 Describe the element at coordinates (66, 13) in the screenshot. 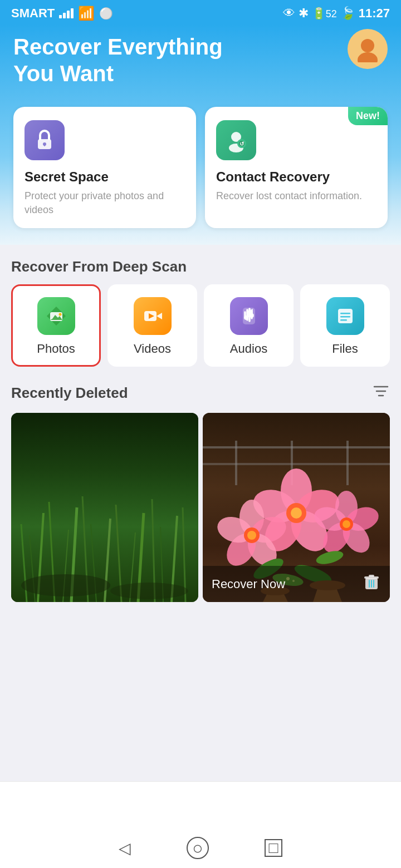

I see `signal-icon` at that location.